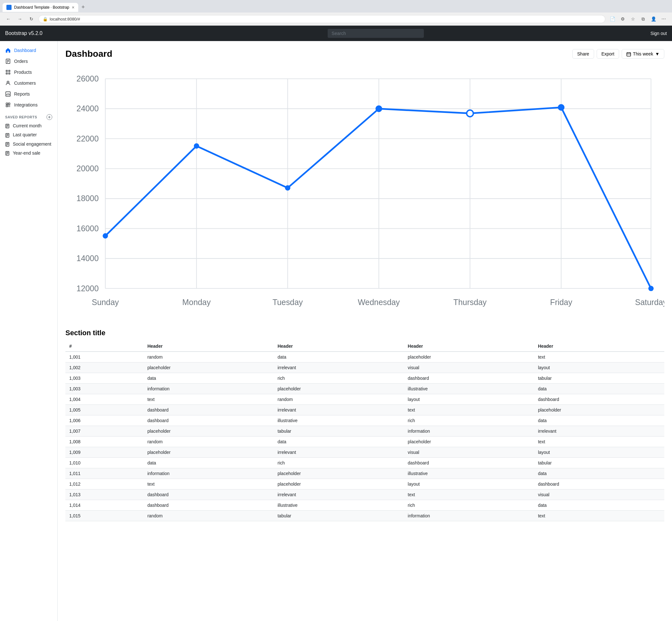 Image resolution: width=672 pixels, height=621 pixels. What do you see at coordinates (599, 473) in the screenshot?
I see `table-cell-11-4: data` at bounding box center [599, 473].